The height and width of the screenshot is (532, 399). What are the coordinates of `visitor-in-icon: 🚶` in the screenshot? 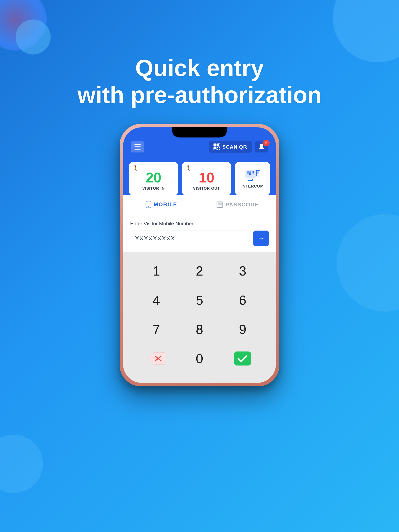 It's located at (135, 168).